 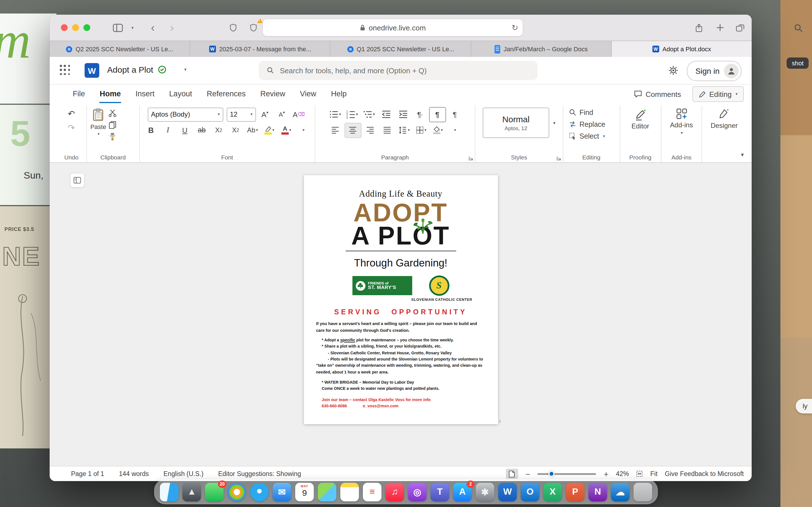 I want to click on zoom-in-button: +, so click(x=606, y=474).